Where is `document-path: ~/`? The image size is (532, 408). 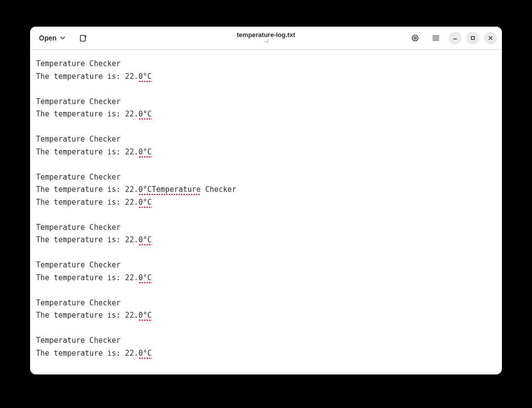 document-path: ~/ is located at coordinates (266, 41).